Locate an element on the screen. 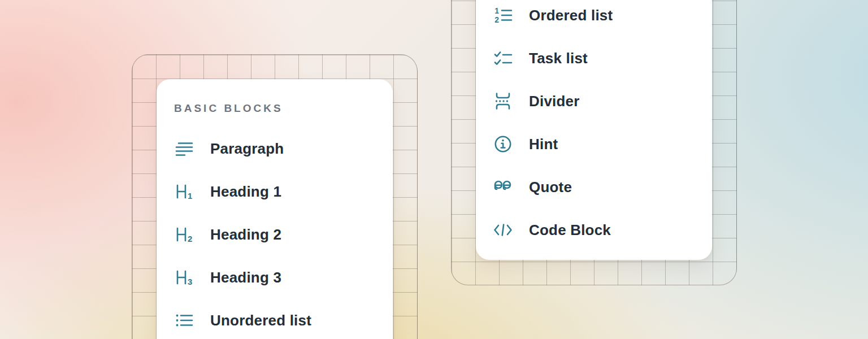 The height and width of the screenshot is (339, 868). panel-section-title: BASIC BLOCKS is located at coordinates (228, 108).